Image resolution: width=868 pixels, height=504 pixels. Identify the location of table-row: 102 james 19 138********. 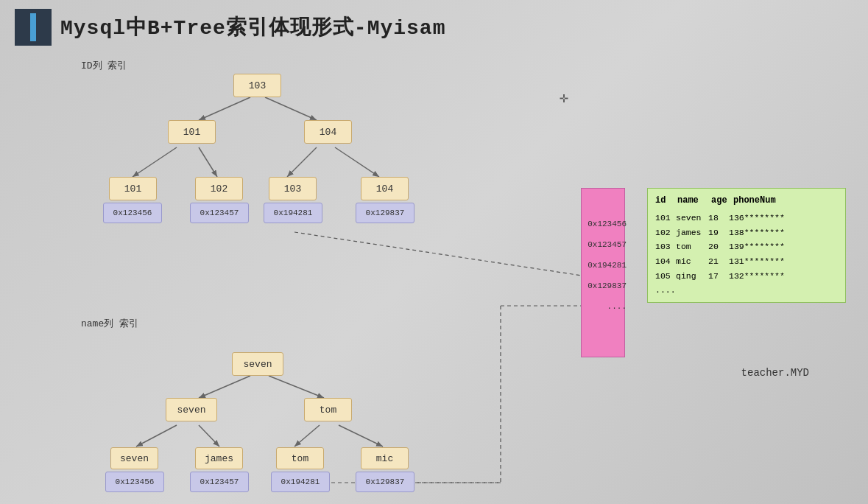
(747, 233).